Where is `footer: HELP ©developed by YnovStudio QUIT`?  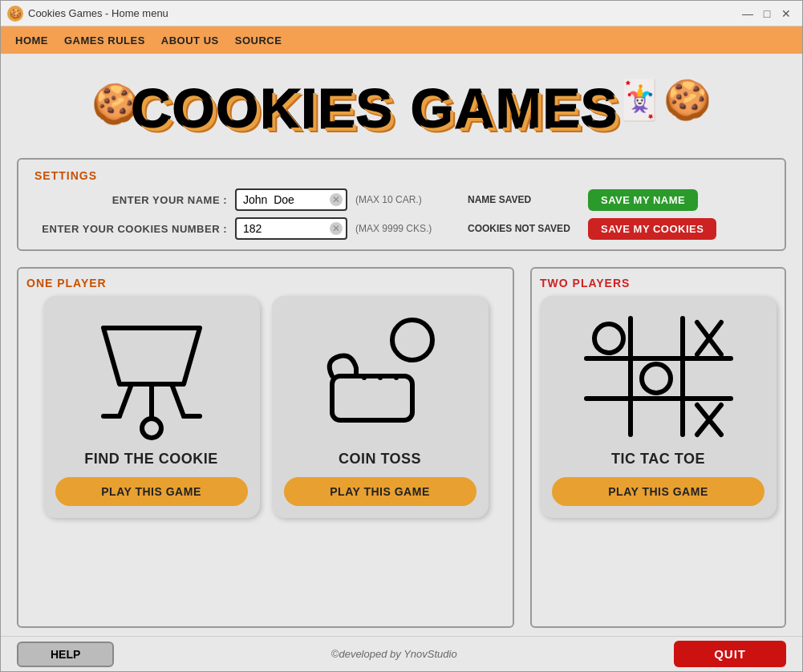 footer: HELP ©developed by YnovStudio QUIT is located at coordinates (401, 654).